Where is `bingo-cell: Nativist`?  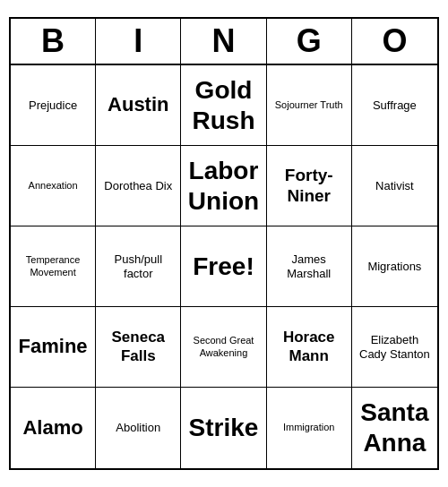 bingo-cell: Nativist is located at coordinates (394, 186).